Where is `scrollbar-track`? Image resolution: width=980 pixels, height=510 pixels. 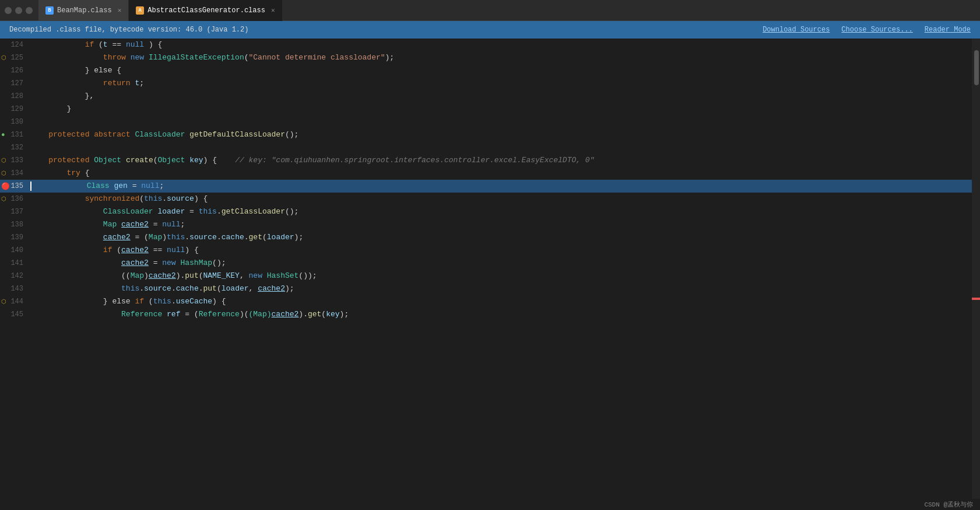
scrollbar-track is located at coordinates (976, 274).